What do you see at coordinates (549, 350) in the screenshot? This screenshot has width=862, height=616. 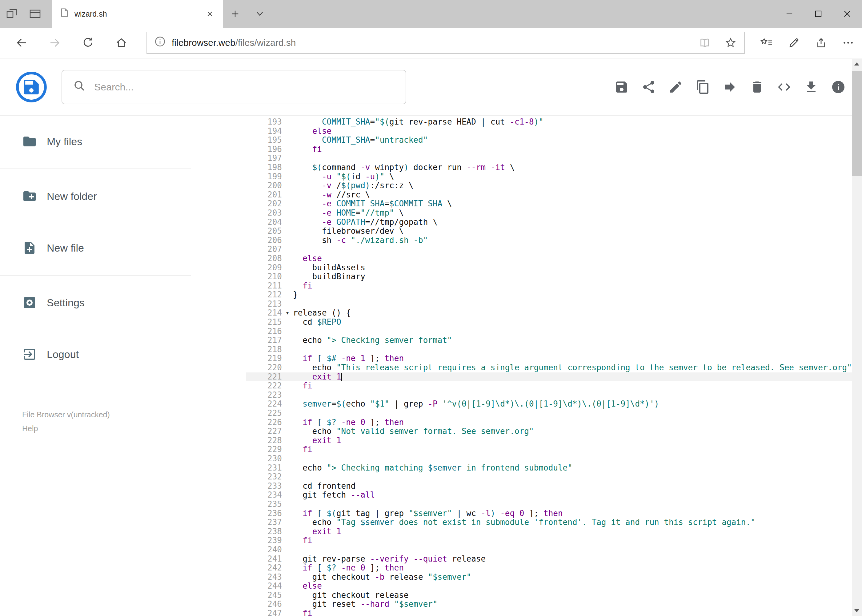 I see `code-line: 218` at bounding box center [549, 350].